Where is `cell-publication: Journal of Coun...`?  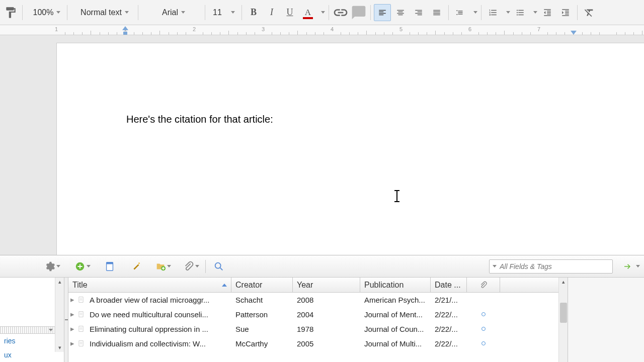
cell-publication: Journal of Coun... is located at coordinates (395, 329).